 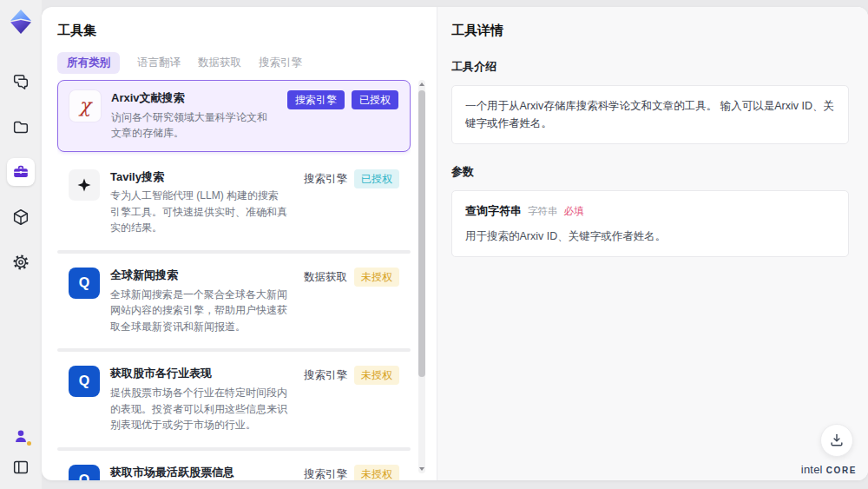 What do you see at coordinates (200, 311) in the screenshot?
I see `tool-description: 全球新闻搜索是一个聚合全球各大新闻网站内容的搜索引擎，帮助用户快速获取全球最新资…` at bounding box center [200, 311].